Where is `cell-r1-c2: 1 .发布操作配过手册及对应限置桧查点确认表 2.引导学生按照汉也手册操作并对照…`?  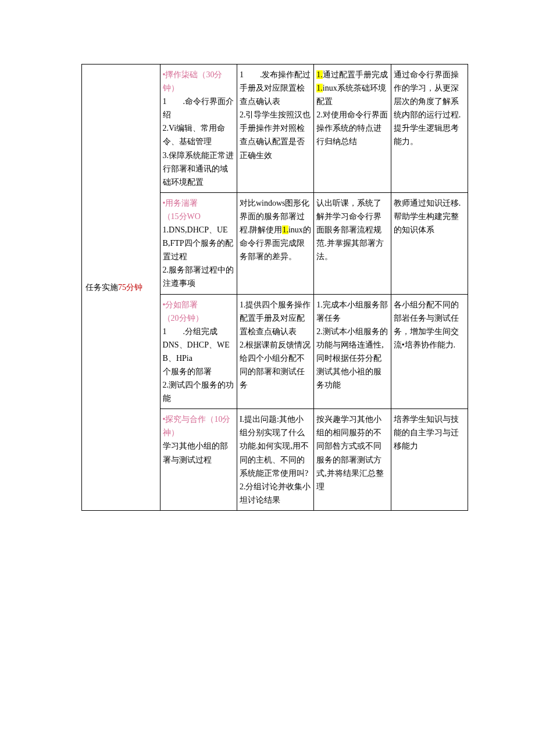
cell-r1-c2: 1 .发布操作配过手册及对应限置桧查点确认表 2.引导学生按照汉也手册操作并对照… is located at coordinates (275, 129).